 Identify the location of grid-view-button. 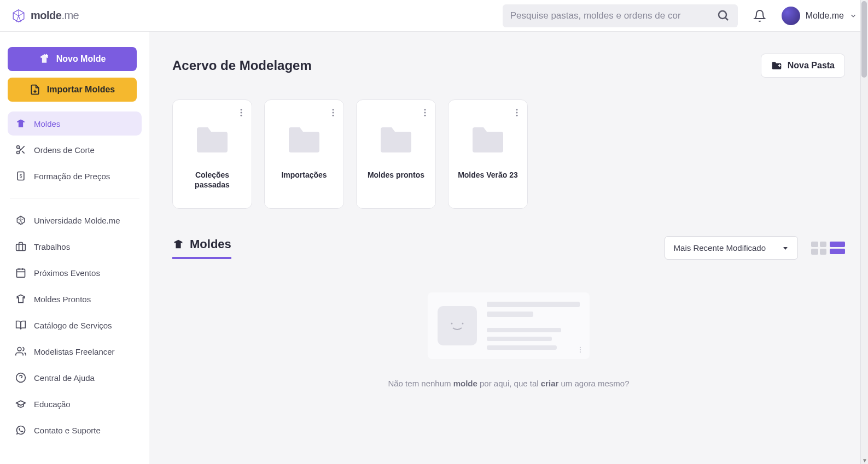
(819, 248).